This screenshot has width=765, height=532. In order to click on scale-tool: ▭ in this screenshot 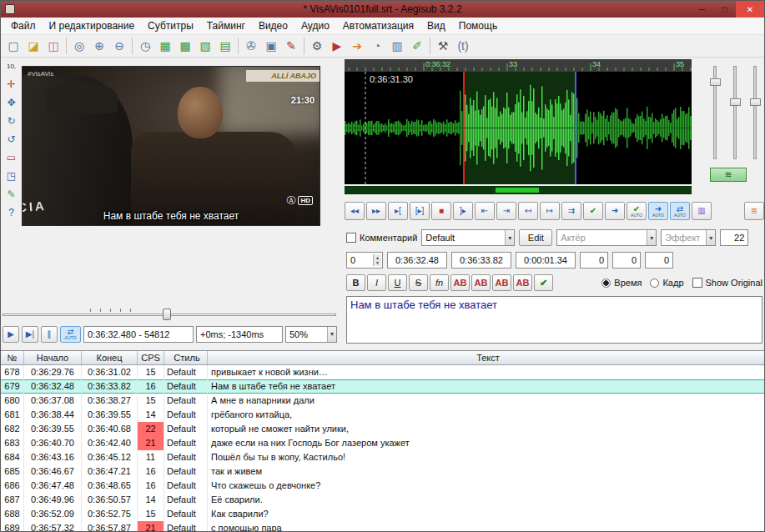, I will do `click(12, 158)`.